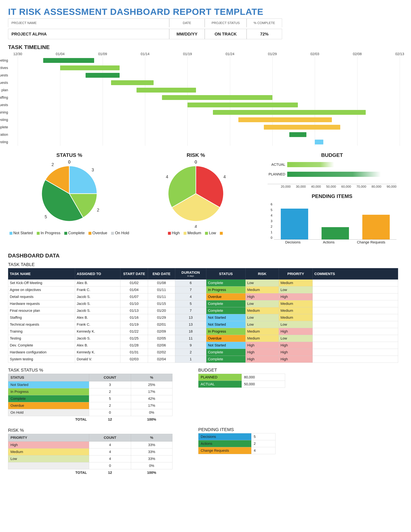 The width and height of the screenshot is (411, 532). I want to click on task-th: COMMENTS, so click(355, 274).